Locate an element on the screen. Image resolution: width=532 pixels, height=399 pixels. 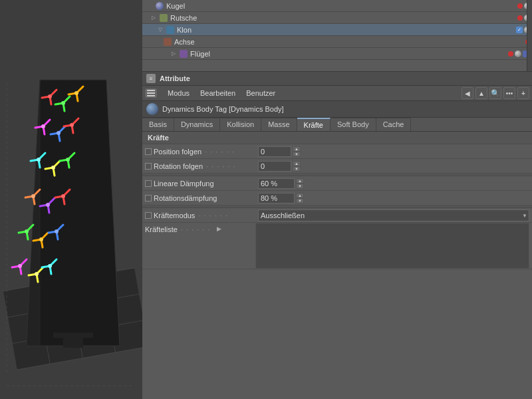
input-lineare-dampfung is located at coordinates (277, 184).